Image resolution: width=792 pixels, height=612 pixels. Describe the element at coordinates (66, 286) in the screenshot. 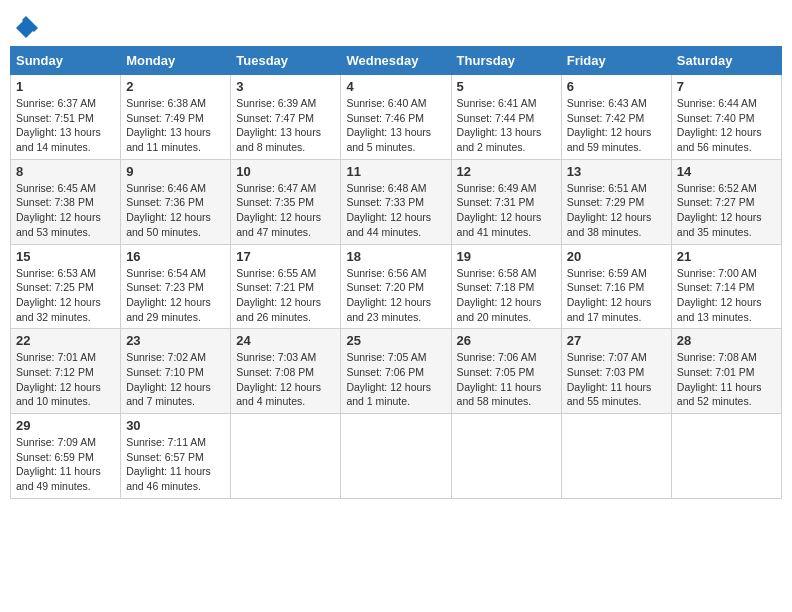

I see `calendar-cell: 15Sunrise: 6:53 AM Sunset: 7:25 PM Dayli…` at that location.